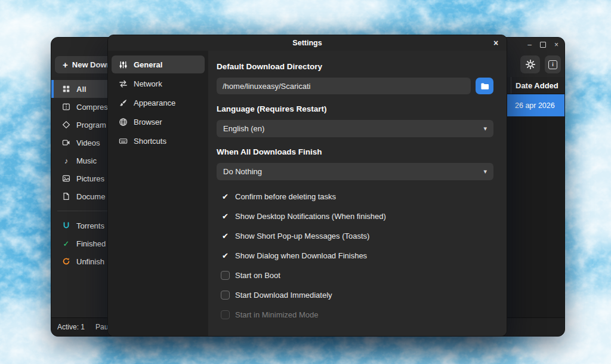  Describe the element at coordinates (92, 107) in the screenshot. I see `sidebar-item-label: Compres` at that location.